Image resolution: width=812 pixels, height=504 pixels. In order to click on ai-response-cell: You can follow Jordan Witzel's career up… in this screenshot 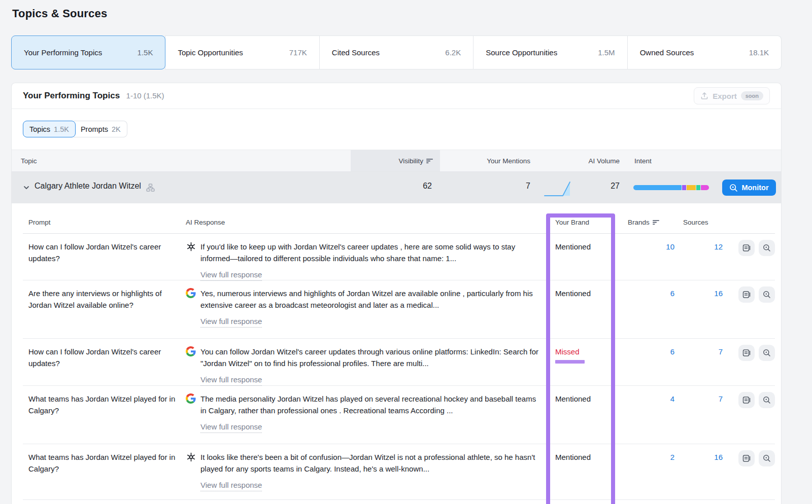, I will do `click(375, 366)`.